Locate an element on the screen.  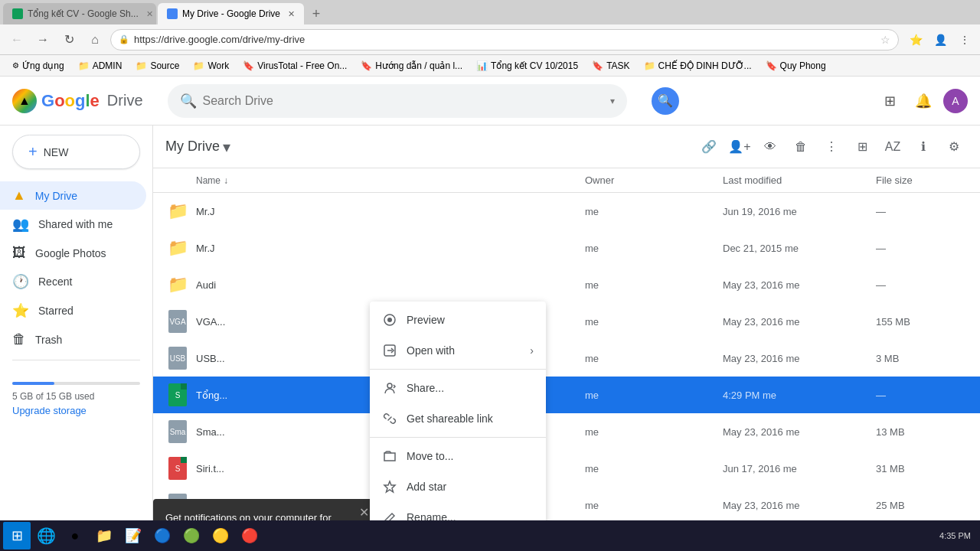
search-dropdown-icon: ▾ is located at coordinates (612, 101).